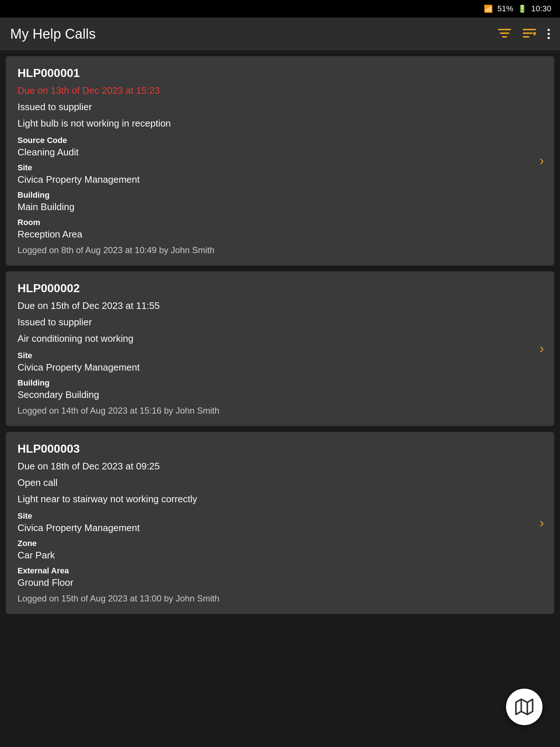  What do you see at coordinates (280, 522) in the screenshot?
I see `field-site-2: Site Civica Property Management` at bounding box center [280, 522].